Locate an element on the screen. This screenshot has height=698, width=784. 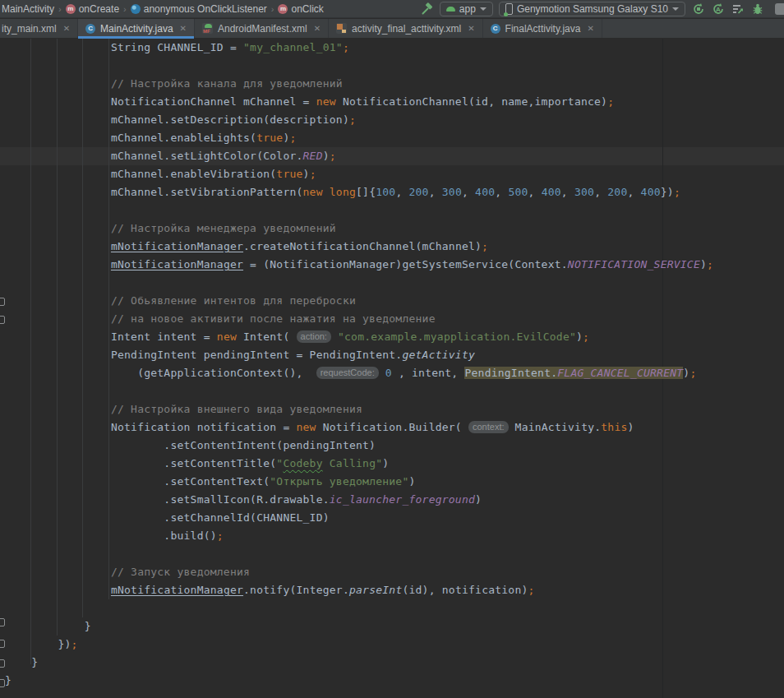
code-line: // Обьявление интентов для переброски is located at coordinates (359, 301).